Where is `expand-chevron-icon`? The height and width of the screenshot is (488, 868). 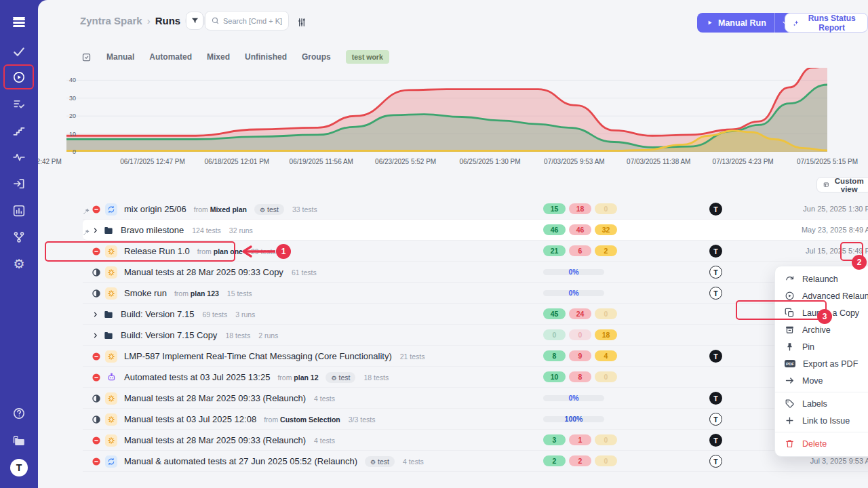 expand-chevron-icon is located at coordinates (96, 230).